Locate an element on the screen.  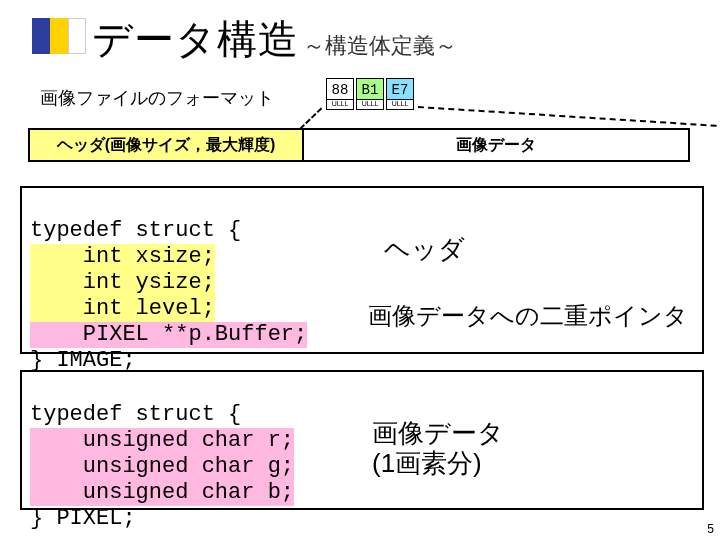
hex-small-3: ULLL is located at coordinates (400, 105).